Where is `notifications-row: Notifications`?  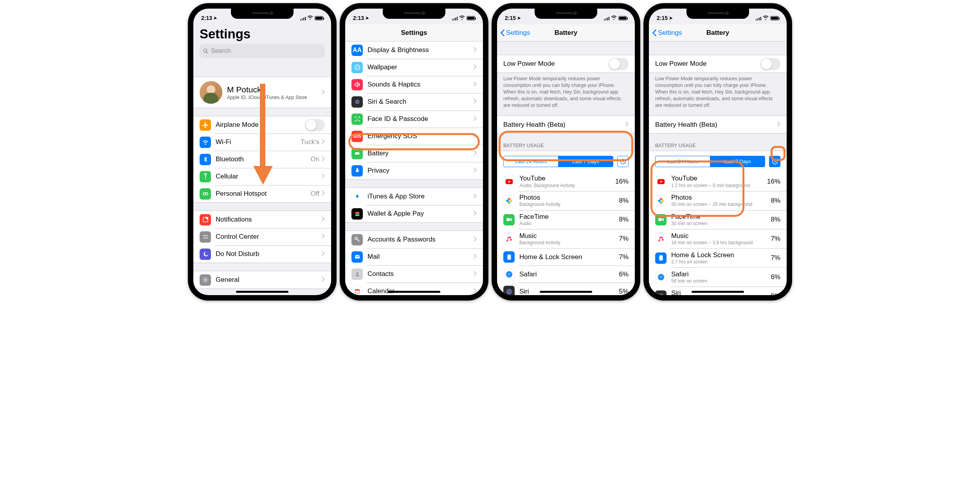 notifications-row: Notifications is located at coordinates (262, 220).